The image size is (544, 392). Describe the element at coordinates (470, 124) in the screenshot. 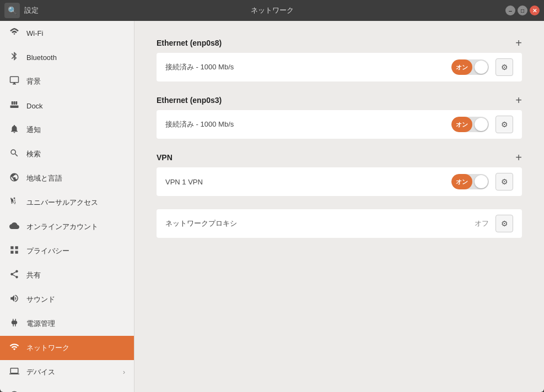

I see `ethernet2-toggle: オン` at that location.